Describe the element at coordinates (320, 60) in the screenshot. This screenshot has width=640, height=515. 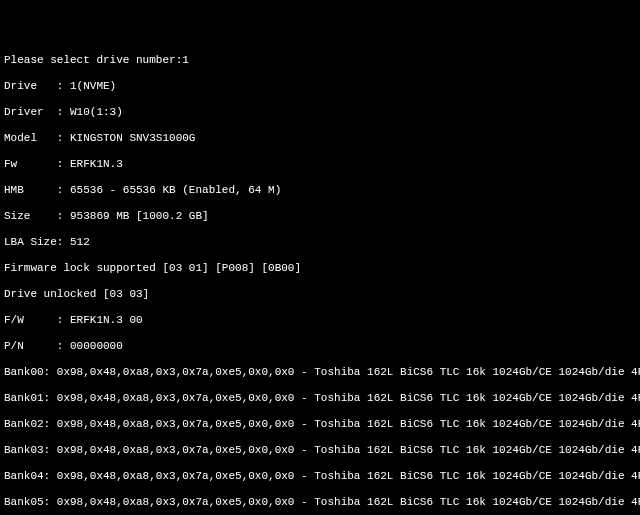
I see `prompt-line: Please select drive number:1` at that location.